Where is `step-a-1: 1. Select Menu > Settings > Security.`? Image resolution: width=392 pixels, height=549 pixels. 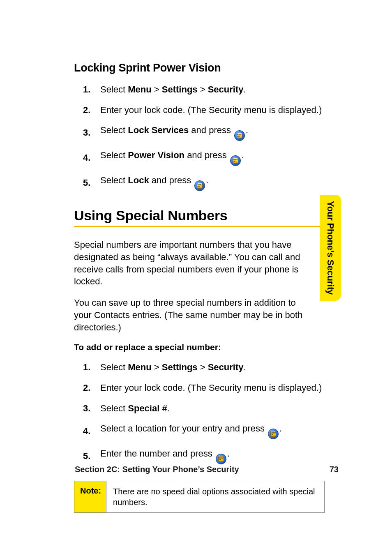 step-a-1: 1. Select Menu > Settings > Security. is located at coordinates (204, 90).